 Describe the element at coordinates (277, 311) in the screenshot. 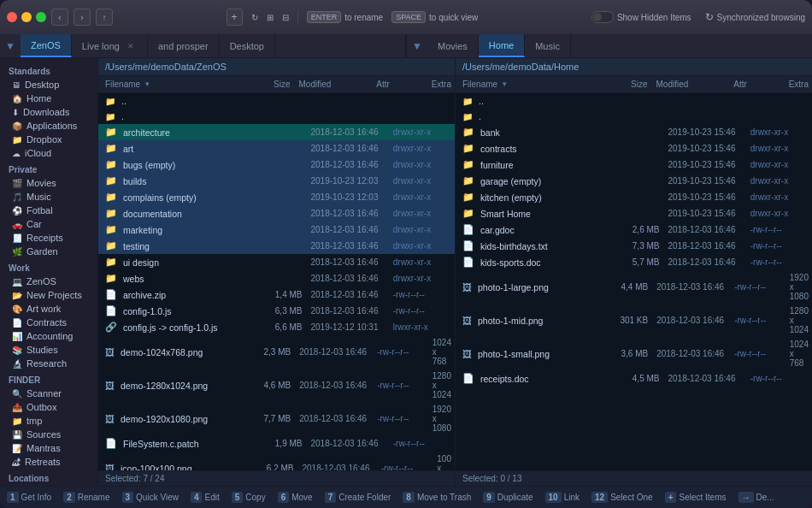

I see `table-row: 📄config-1.0.js 6,3 MB 2018-12-03 16:46 -…` at that location.